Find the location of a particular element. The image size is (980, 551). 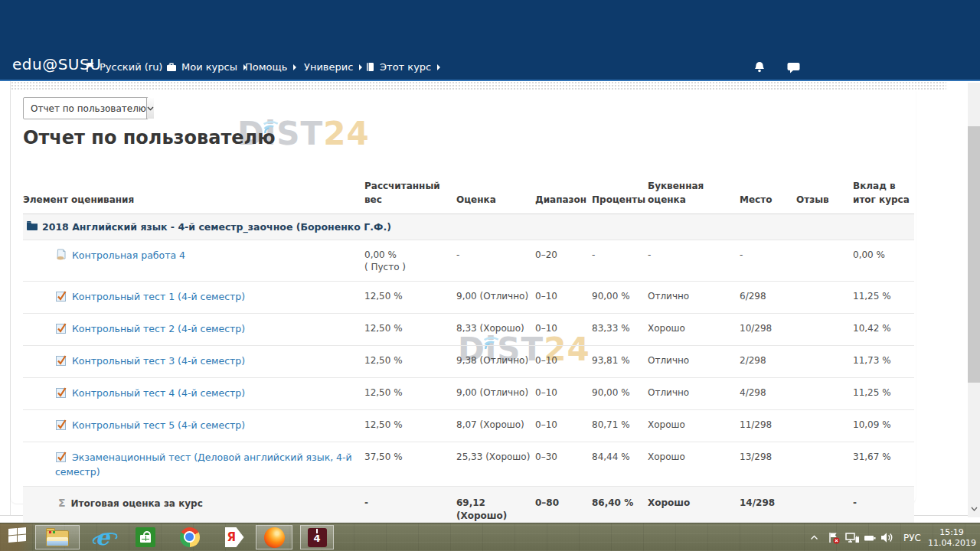

tray-time: 15:19 is located at coordinates (952, 533).